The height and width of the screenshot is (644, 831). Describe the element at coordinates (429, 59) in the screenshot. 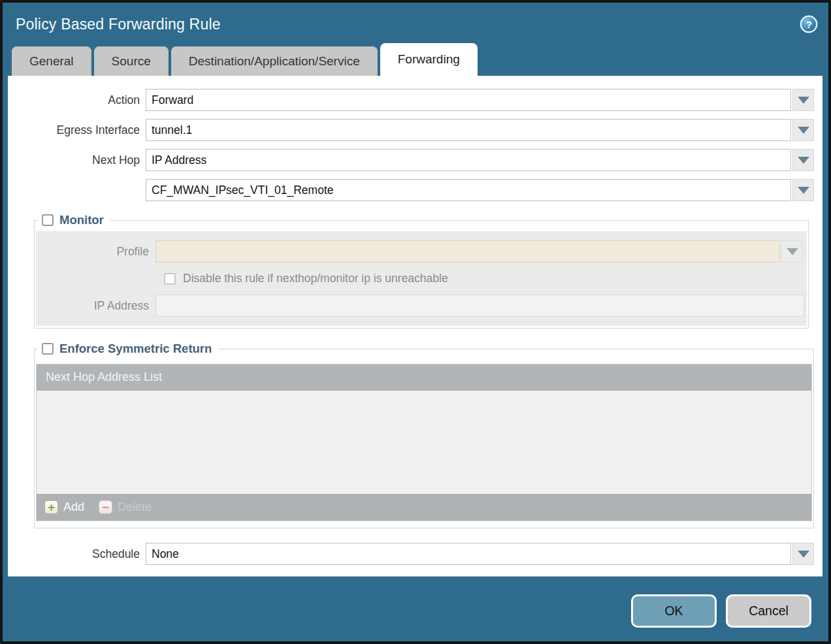

I see `tab-forwarding: Forwarding` at that location.